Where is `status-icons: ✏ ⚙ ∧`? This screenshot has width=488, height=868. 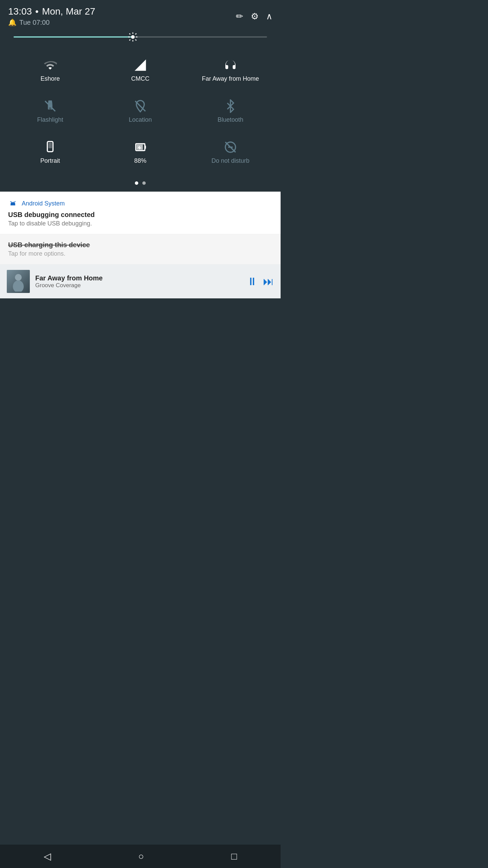
status-icons: ✏ ⚙ ∧ is located at coordinates (254, 16).